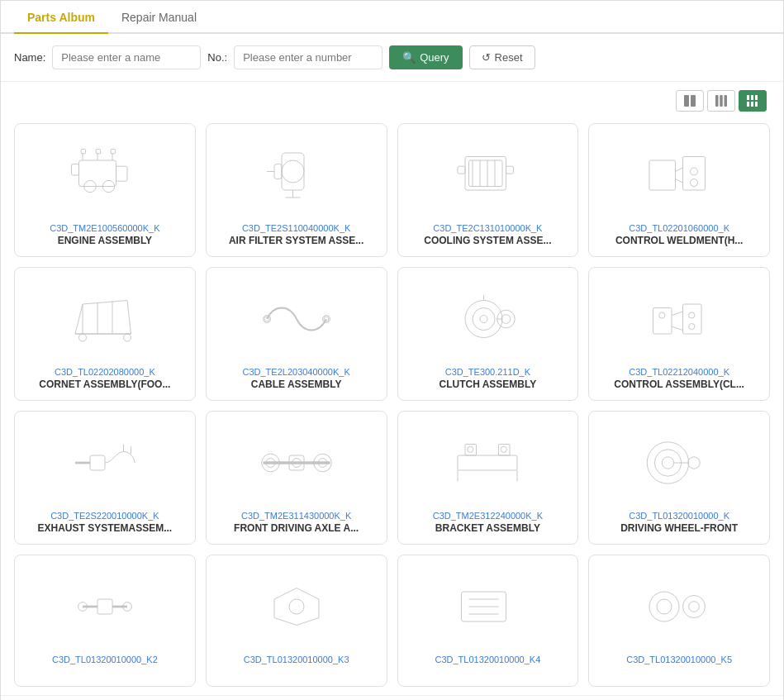 The width and height of the screenshot is (784, 700). What do you see at coordinates (105, 372) in the screenshot?
I see `card-code: C3D_TL02202080000_K` at bounding box center [105, 372].